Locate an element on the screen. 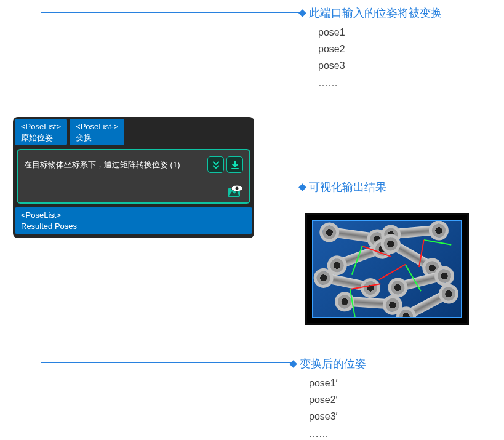 Image resolution: width=504 pixels, height=440 pixels. list-item: pose3′ is located at coordinates (337, 416).